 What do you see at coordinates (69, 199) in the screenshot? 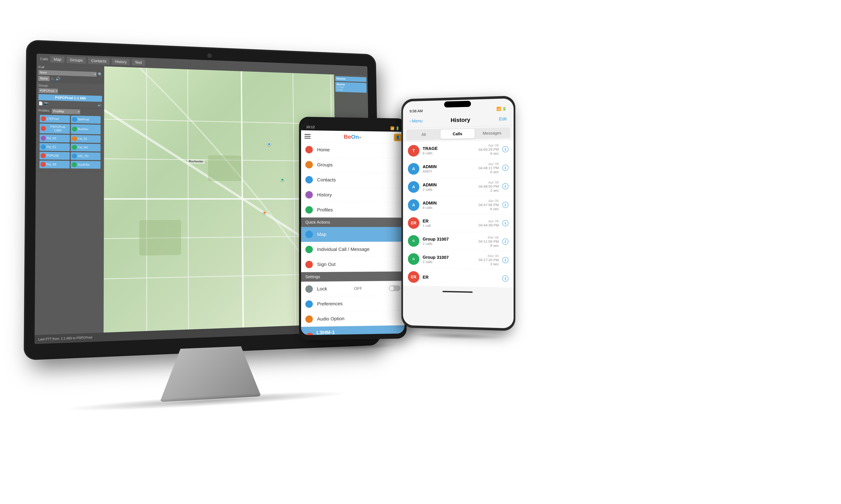
I see `tablet-sidebar: iCall None 🔍 None ⚠ 🔊` at bounding box center [69, 199].